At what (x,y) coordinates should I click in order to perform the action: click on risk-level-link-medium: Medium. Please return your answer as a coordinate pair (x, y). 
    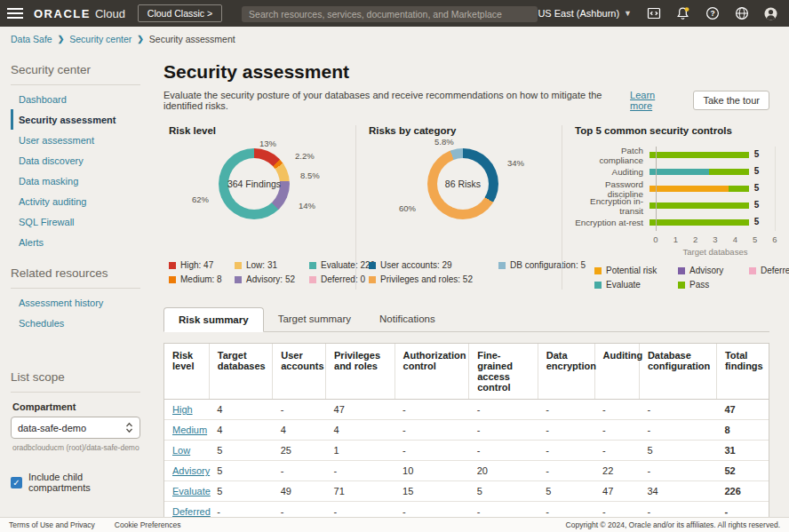
    Looking at the image, I should click on (190, 430).